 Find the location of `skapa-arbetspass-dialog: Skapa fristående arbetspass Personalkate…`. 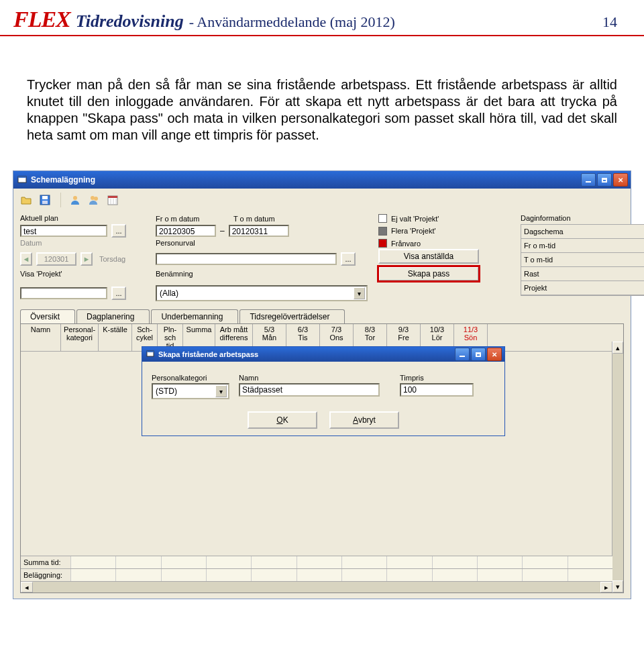

skapa-arbetspass-dialog: Skapa fristående arbetspass Personalkate… is located at coordinates (323, 391).